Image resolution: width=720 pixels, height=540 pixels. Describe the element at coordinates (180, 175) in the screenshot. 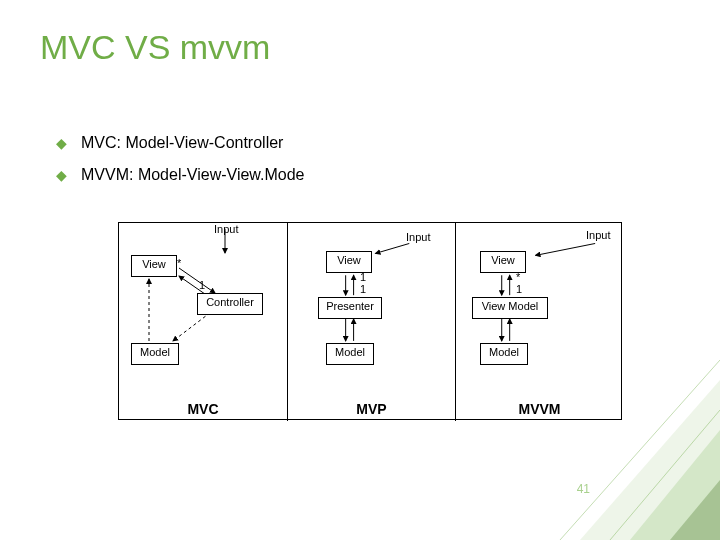

I see `list-item: ◆ MVVM: Model-View-View.Mode` at that location.